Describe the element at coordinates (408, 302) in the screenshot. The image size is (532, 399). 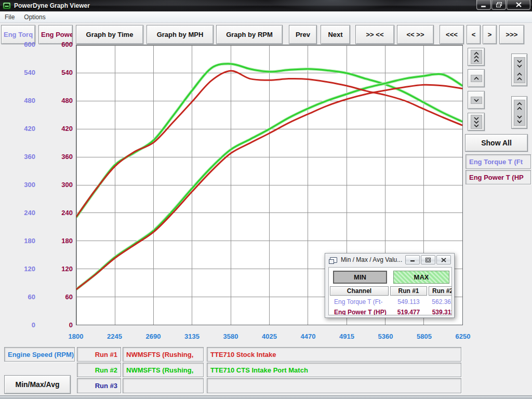
I see `minmax-torque-run1-value: 549.113` at that location.